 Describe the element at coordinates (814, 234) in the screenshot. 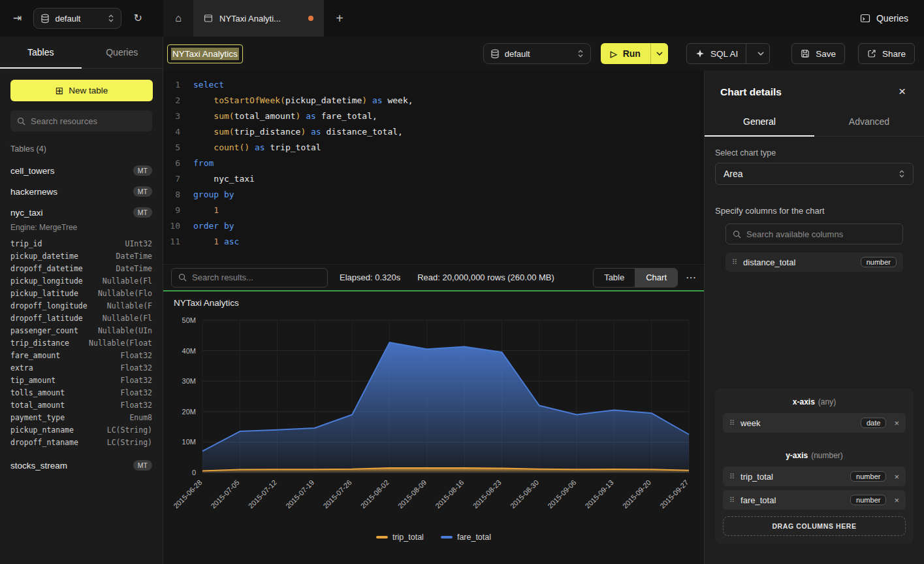

I see `columns-search-input: Search available columns` at that location.